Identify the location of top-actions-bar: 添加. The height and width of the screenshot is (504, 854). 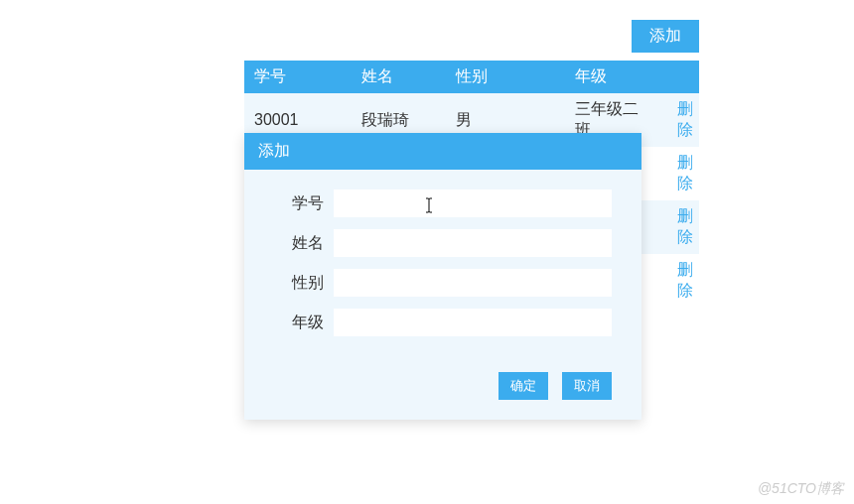
(472, 36).